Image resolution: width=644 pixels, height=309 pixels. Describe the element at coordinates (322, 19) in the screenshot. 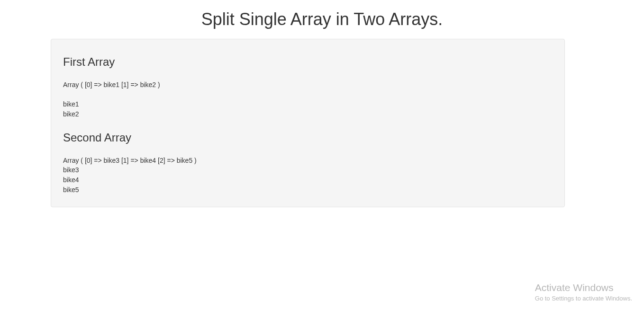

I see `page-title: Split Single Array in Two Arrays.` at that location.